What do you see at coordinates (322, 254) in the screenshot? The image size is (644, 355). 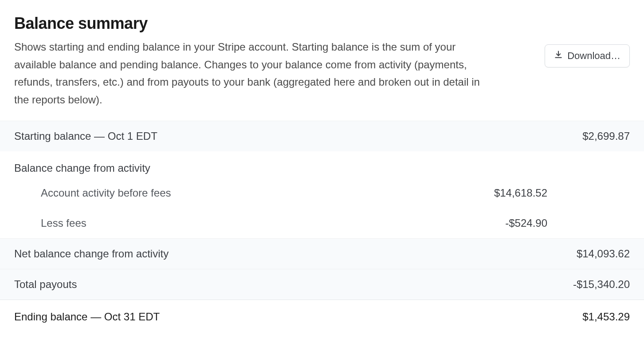 I see `row-net-change: Net balance change from activity $14,093…` at bounding box center [322, 254].